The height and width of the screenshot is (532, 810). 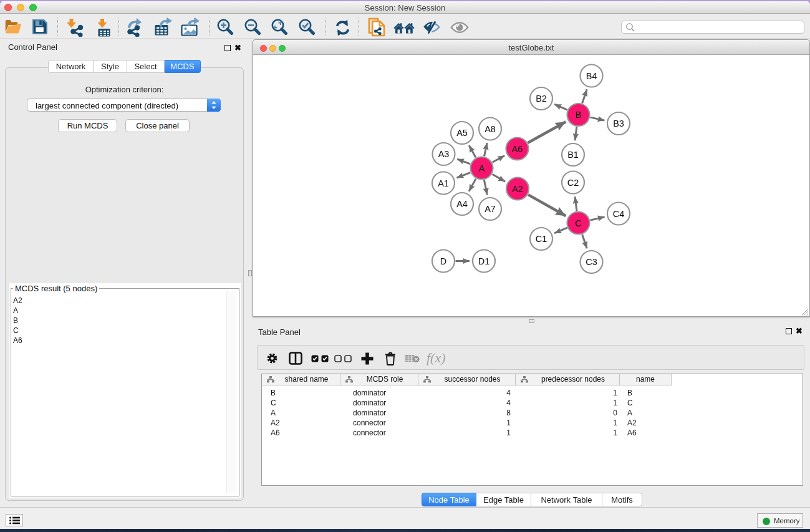 I want to click on svg-text: C, so click(x=578, y=223).